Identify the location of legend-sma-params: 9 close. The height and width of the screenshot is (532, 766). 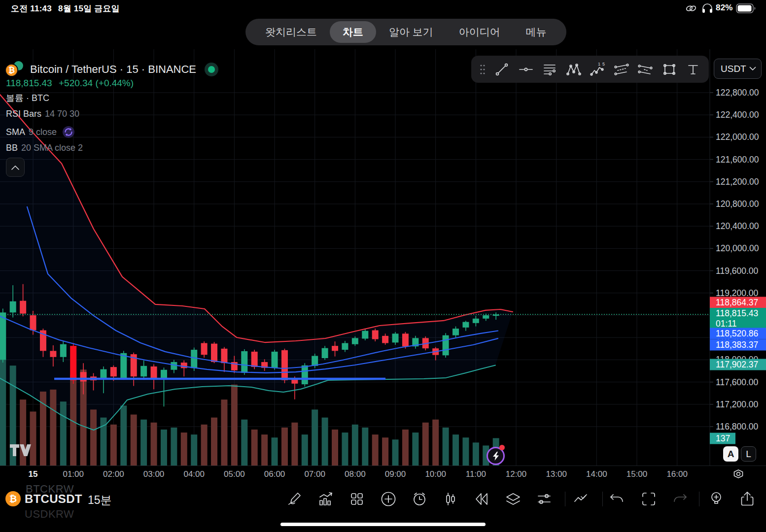
(42, 132).